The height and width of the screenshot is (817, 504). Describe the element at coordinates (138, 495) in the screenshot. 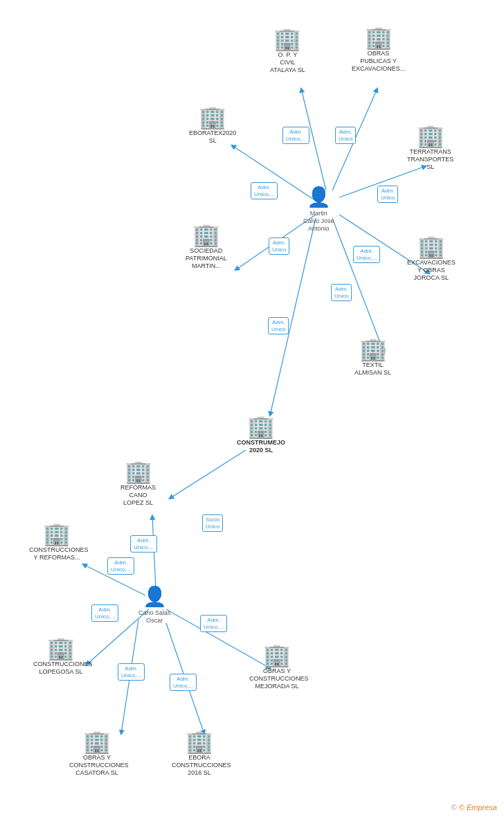

I see `label-reformas-cano: REFORMAS CANO LOPEZ SL` at that location.